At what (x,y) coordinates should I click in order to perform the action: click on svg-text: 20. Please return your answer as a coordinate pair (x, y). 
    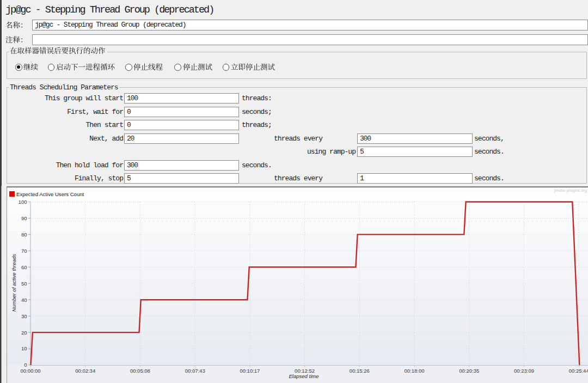
    Looking at the image, I should click on (24, 332).